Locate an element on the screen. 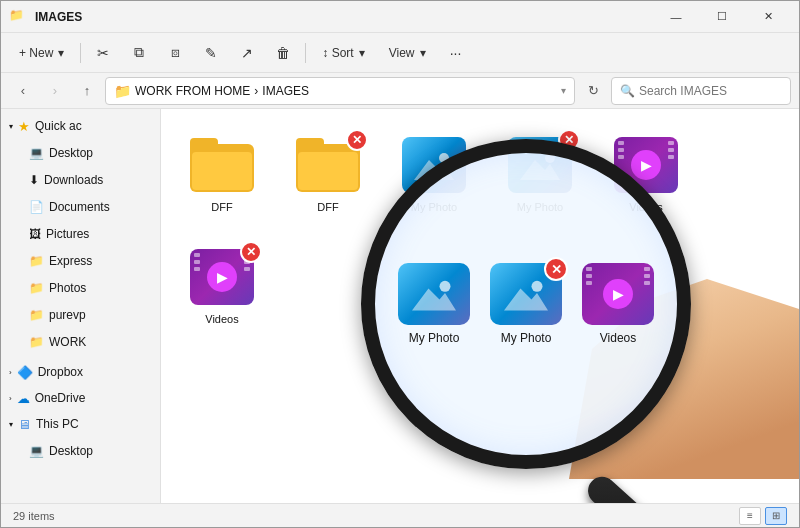 This screenshot has width=800, height=528. delete-button: 🗑 is located at coordinates (283, 53).